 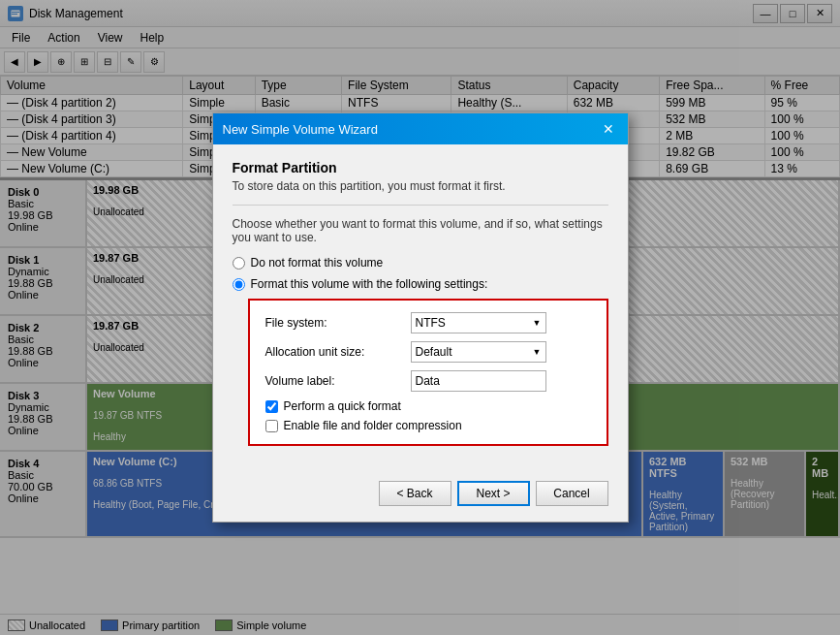 What do you see at coordinates (428, 406) in the screenshot?
I see `quick-format-checkbox-label: Perform a quick format` at bounding box center [428, 406].